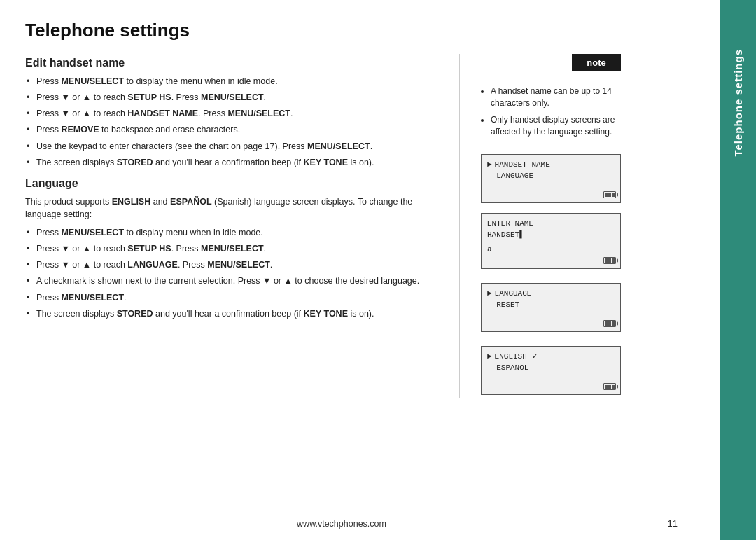 The image size is (756, 540). What do you see at coordinates (232, 281) in the screenshot?
I see `list-item: A checkmark is shown next to the current…` at bounding box center [232, 281].